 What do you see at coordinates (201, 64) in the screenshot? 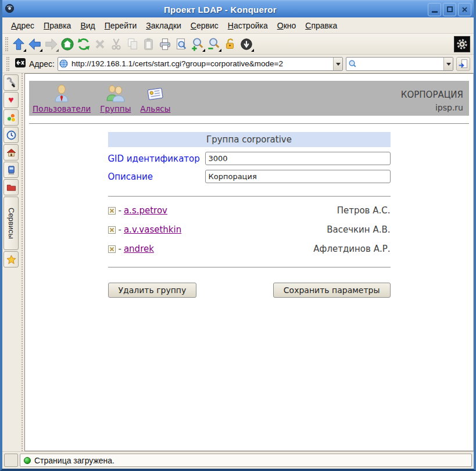
I see `url-input` at bounding box center [201, 64].